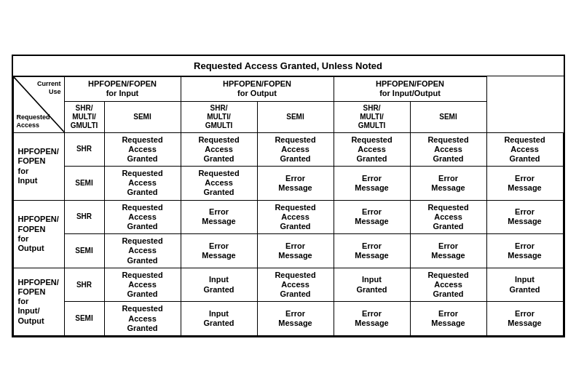 The width and height of the screenshot is (576, 392). Describe the element at coordinates (371, 319) in the screenshot. I see `cell-6-4: ErrorMessage` at that location.